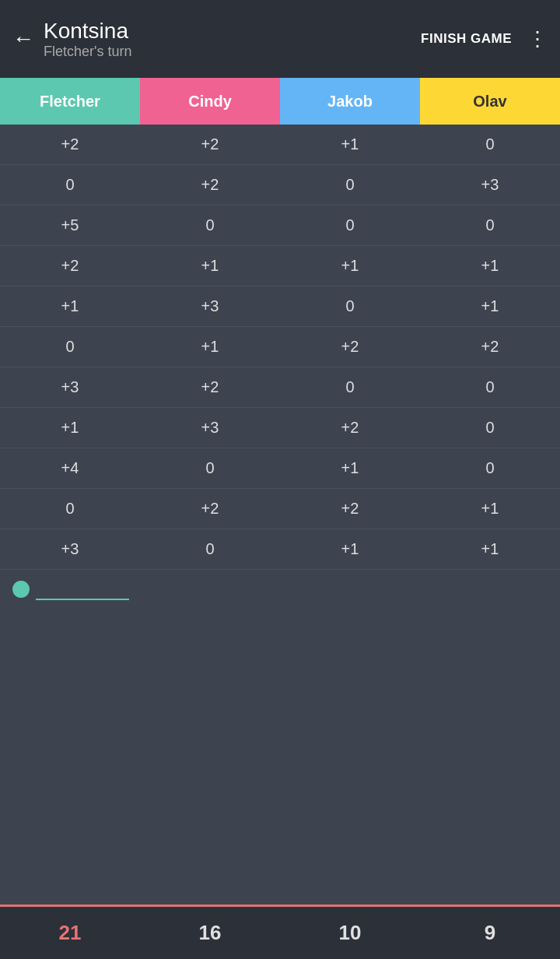 The width and height of the screenshot is (560, 959). I want to click on table-row: 0+20+3, so click(280, 185).